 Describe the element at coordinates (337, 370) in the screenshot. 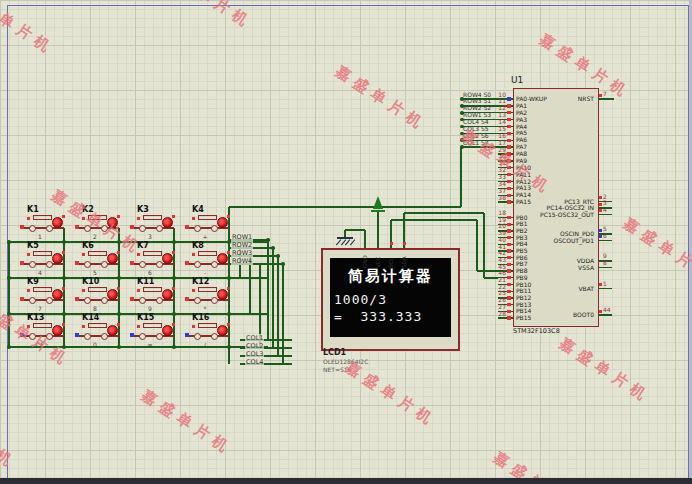

I see `lcd-net-label: NET=S16` at that location.